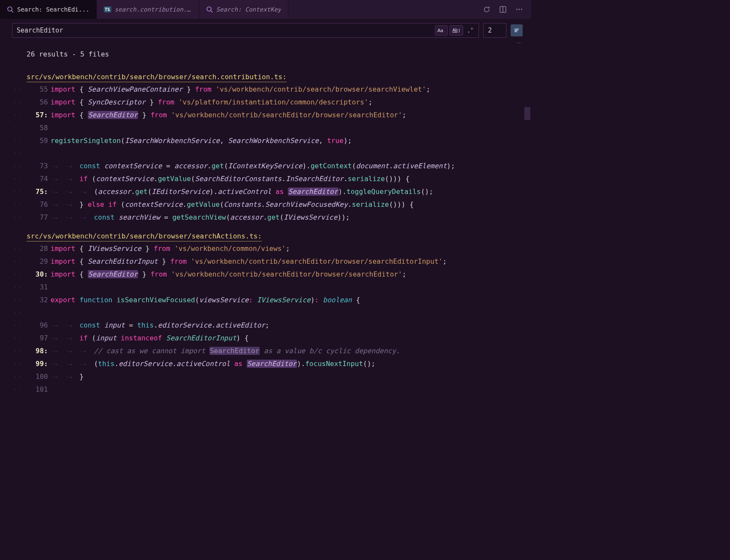  I want to click on line-number: 100, so click(39, 377).